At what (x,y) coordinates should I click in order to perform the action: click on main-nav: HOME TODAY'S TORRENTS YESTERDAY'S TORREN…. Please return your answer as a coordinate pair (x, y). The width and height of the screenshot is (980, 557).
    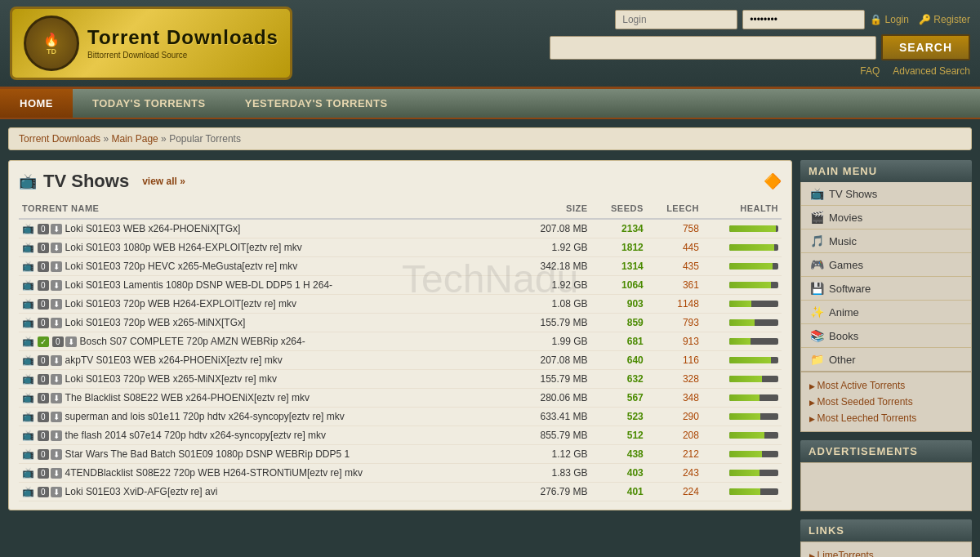
    Looking at the image, I should click on (490, 105).